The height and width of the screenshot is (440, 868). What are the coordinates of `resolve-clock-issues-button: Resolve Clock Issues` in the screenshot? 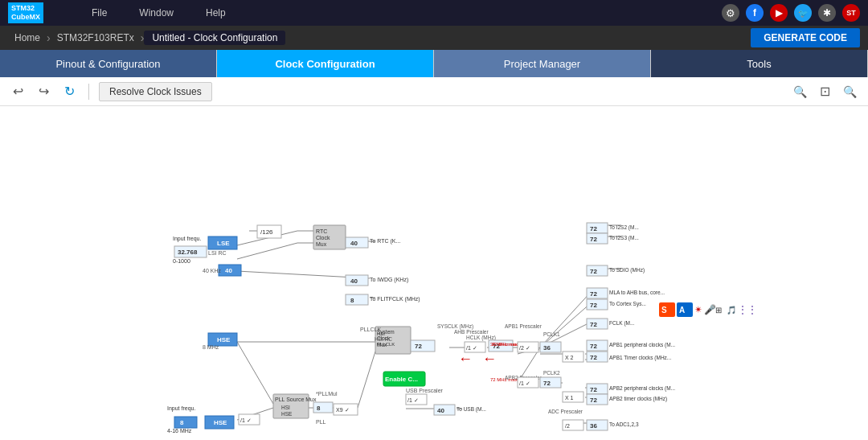 It's located at (156, 92).